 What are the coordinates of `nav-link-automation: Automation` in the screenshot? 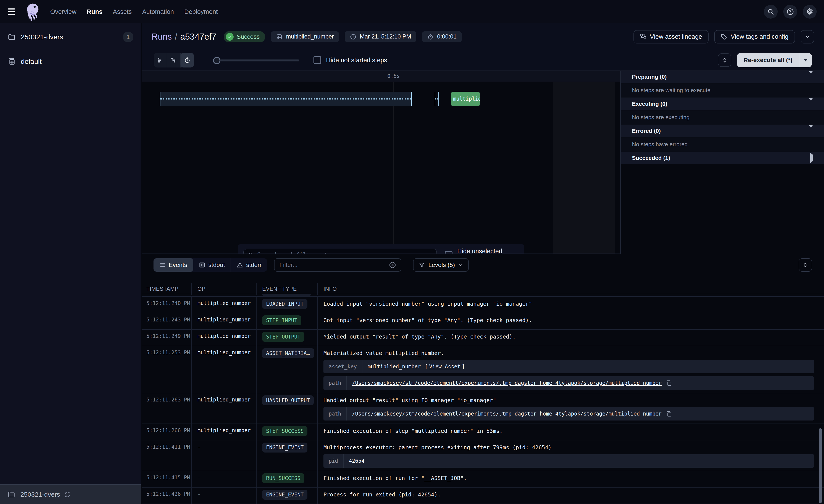 It's located at (158, 12).